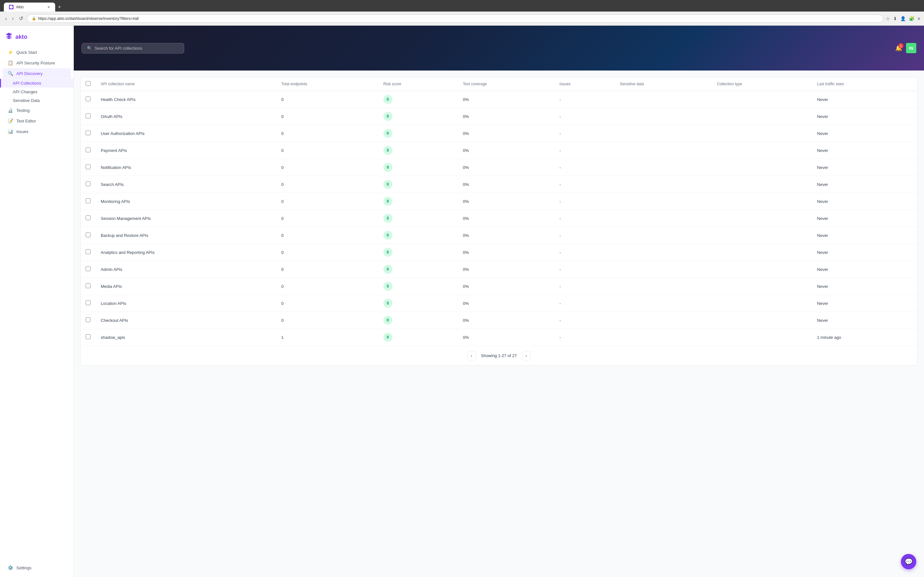  I want to click on sidebar-item-test-editor: 📝 Test Editor, so click(37, 121).